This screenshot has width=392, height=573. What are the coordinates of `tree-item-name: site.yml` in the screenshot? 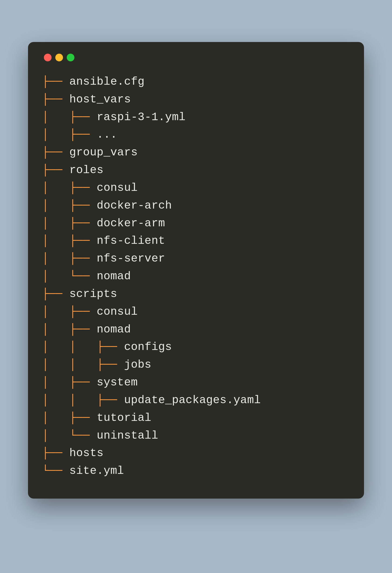 It's located at (97, 471).